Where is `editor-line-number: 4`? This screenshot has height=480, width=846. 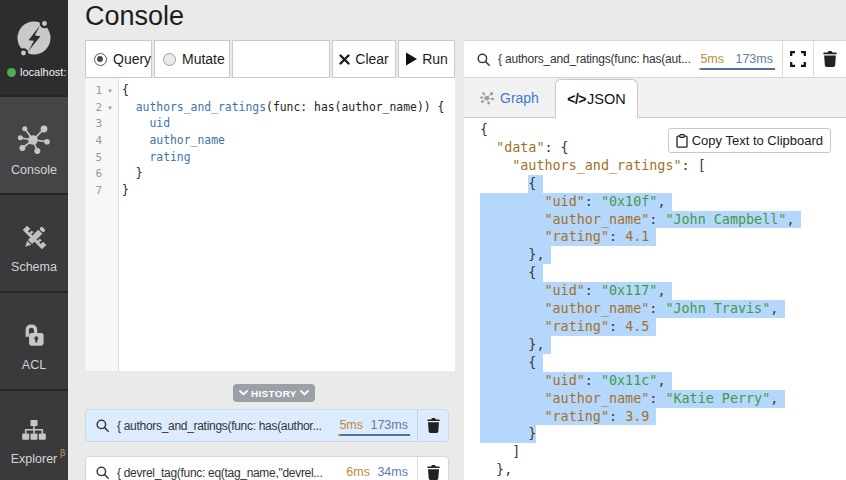
editor-line-number: 4 is located at coordinates (102, 140).